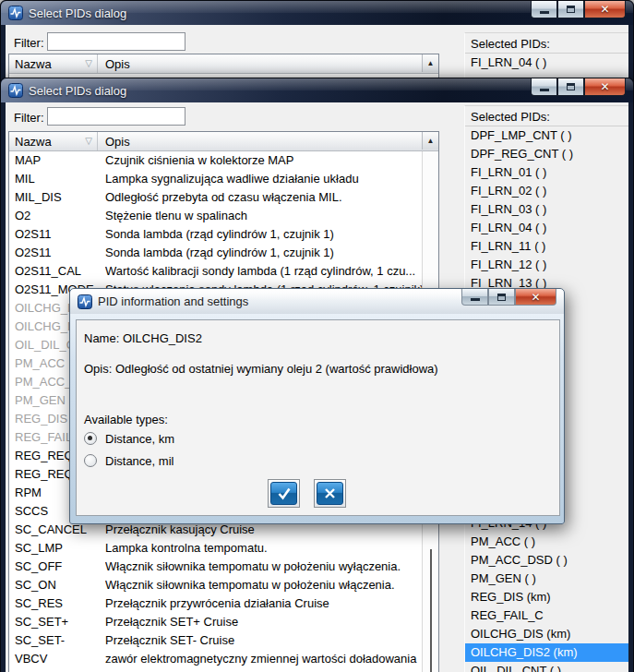  What do you see at coordinates (57, 548) in the screenshot?
I see `pid-name-cell: SC_LMP` at bounding box center [57, 548].